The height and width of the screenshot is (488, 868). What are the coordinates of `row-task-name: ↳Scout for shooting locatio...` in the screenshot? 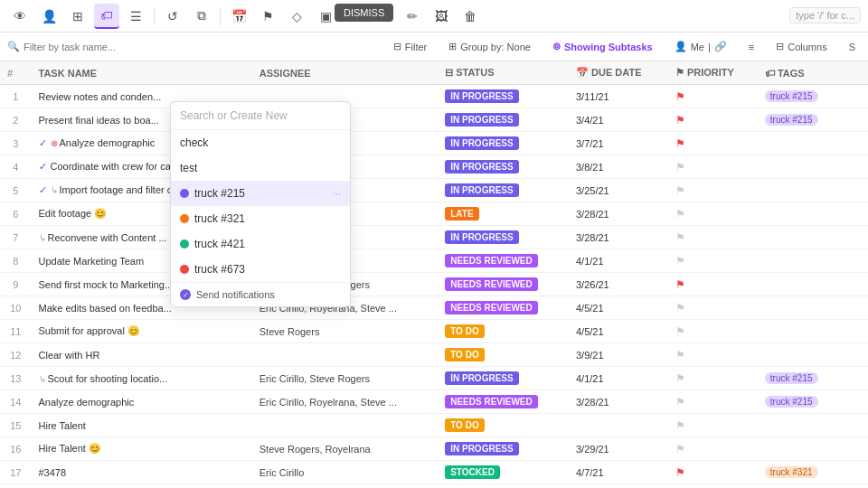 It's located at (142, 379).